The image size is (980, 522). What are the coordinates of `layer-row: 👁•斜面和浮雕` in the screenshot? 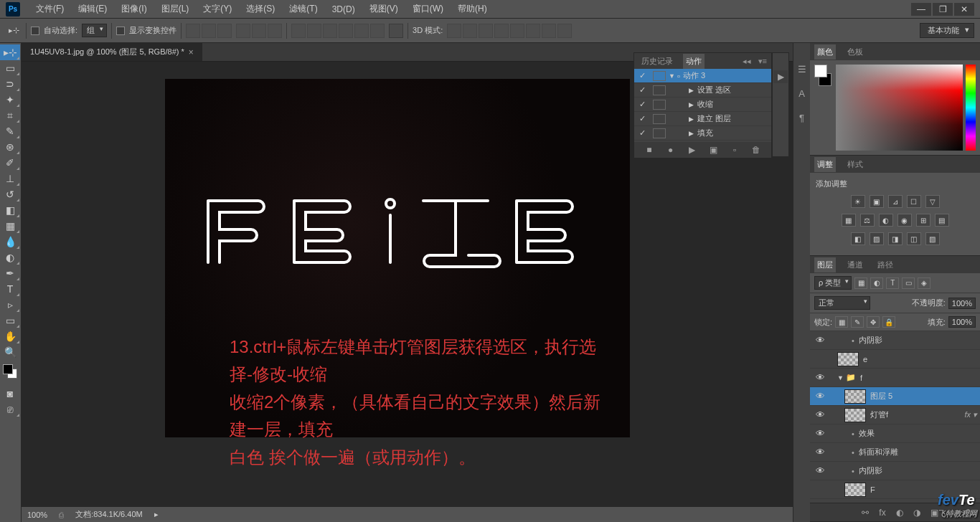 It's located at (895, 452).